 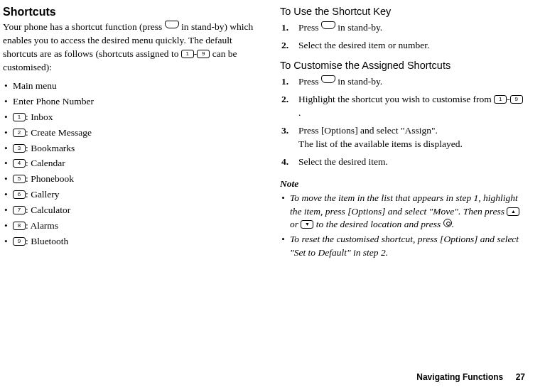 I want to click on use-shortcut-steps: 1. Press in stand-by. 2. Select the desi…, so click(x=402, y=37).